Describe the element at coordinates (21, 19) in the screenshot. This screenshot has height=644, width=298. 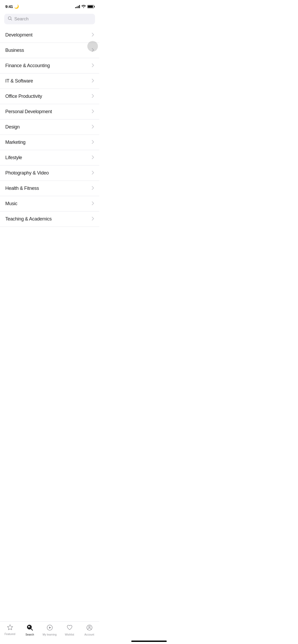
I see `search-placeholder: Search` at that location.